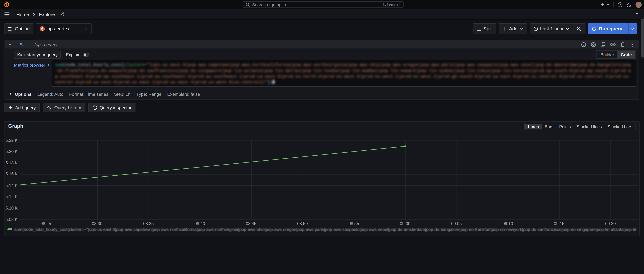  I want to click on grafana-logo-icon, so click(6, 5).